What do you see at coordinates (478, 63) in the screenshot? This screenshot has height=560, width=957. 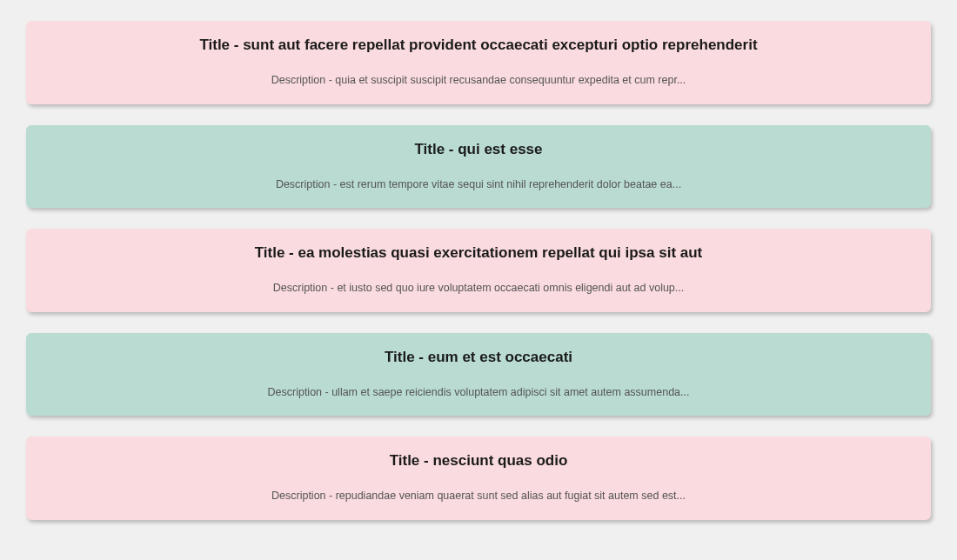 I see `post-card: Title - sunt aut facere repellat provide…` at bounding box center [478, 63].